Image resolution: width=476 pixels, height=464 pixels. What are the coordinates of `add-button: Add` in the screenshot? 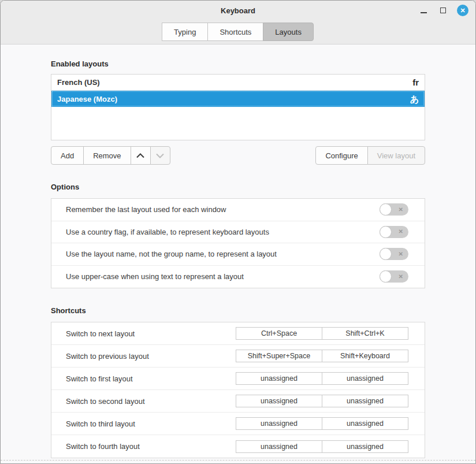 It's located at (67, 155).